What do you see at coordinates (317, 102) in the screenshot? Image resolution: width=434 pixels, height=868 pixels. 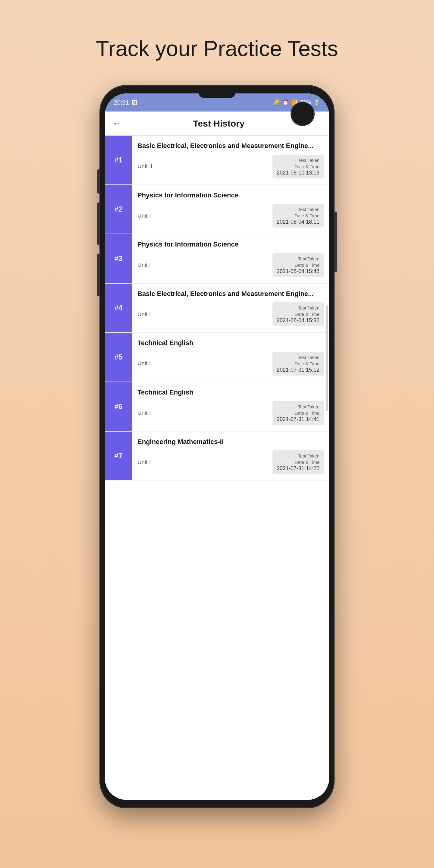 I see `status-battery-icon: 🔋` at bounding box center [317, 102].